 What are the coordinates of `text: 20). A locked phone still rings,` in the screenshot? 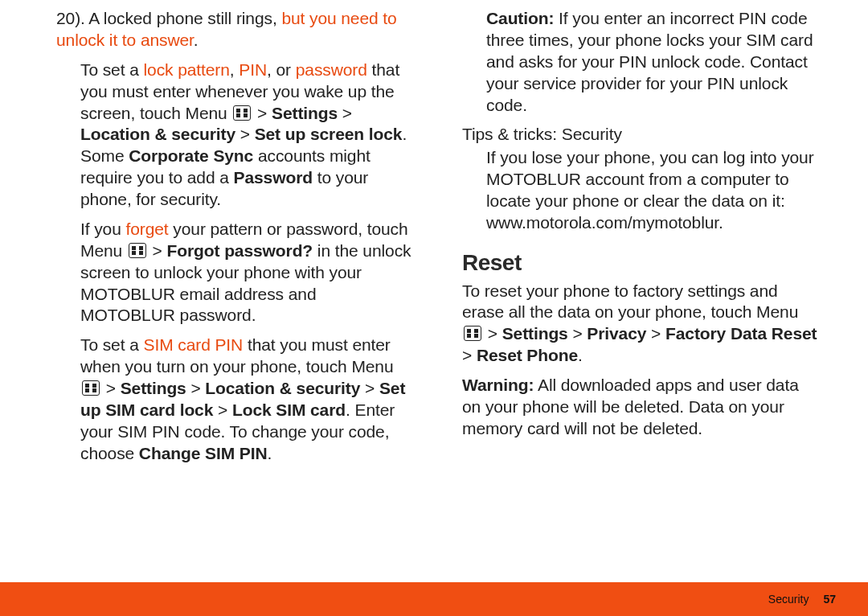 It's located at (169, 18).